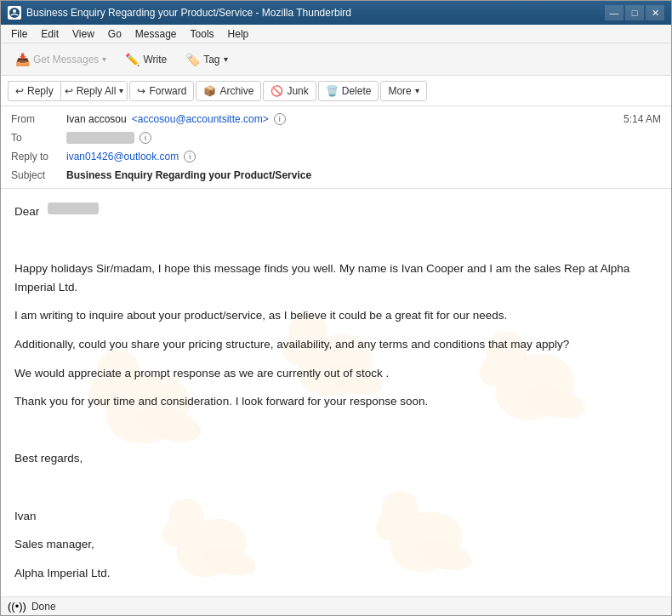 This screenshot has height=616, width=672. I want to click on sender-info-icon: i, so click(280, 119).